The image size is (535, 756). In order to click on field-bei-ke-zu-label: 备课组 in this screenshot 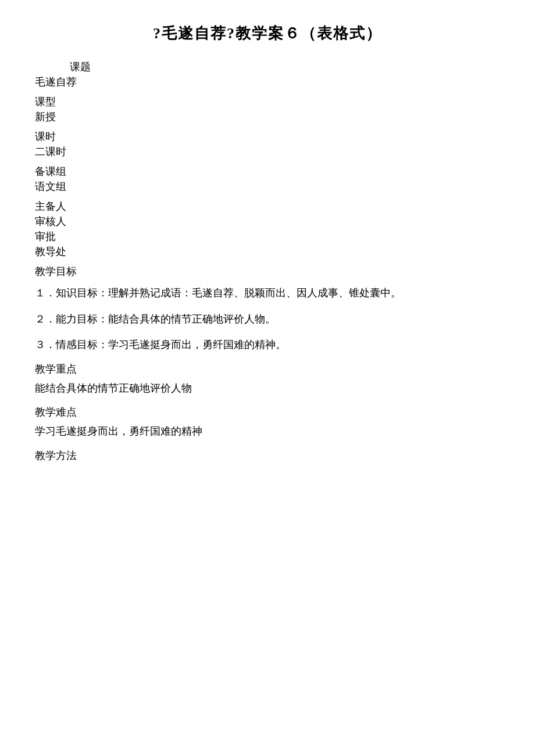, I will do `click(268, 171)`.